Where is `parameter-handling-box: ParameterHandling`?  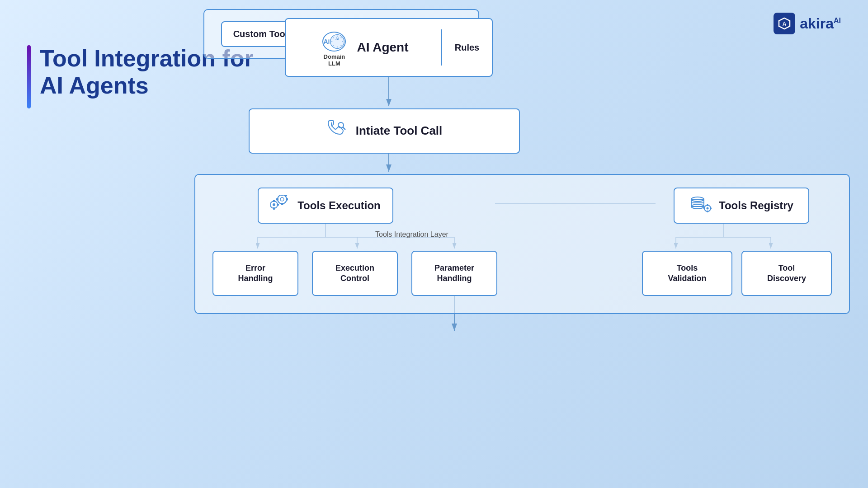
parameter-handling-box: ParameterHandling is located at coordinates (454, 273).